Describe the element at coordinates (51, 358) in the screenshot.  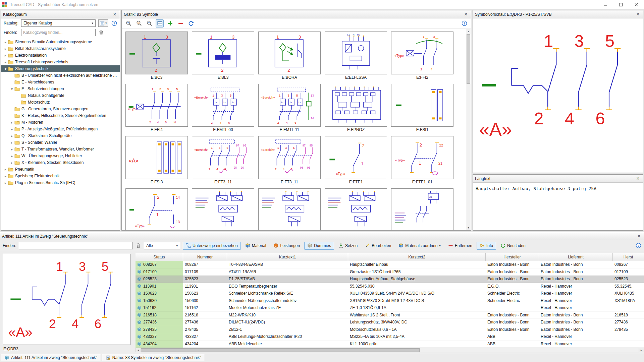
I see `status-artikel: Artikel: 111 Artikel im Zweig "Steuerung…` at that location.